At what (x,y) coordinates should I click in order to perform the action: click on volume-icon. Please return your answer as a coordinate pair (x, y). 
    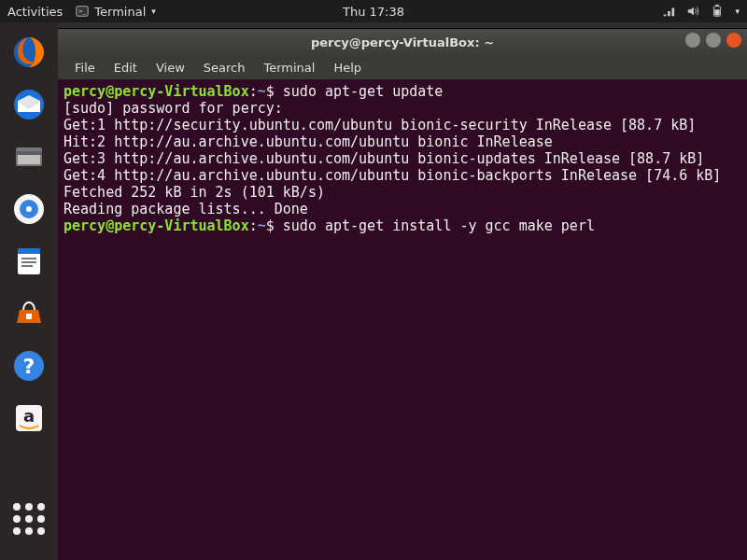
    Looking at the image, I should click on (693, 11).